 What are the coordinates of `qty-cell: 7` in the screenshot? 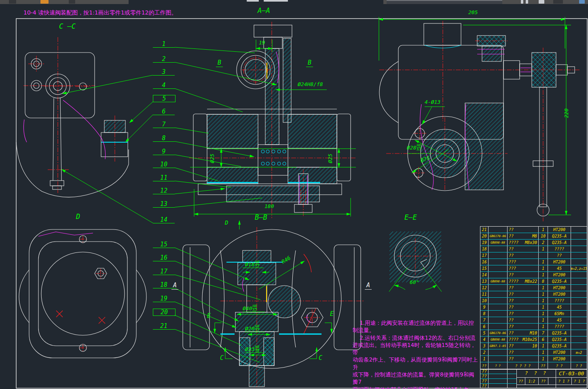 It's located at (544, 333).